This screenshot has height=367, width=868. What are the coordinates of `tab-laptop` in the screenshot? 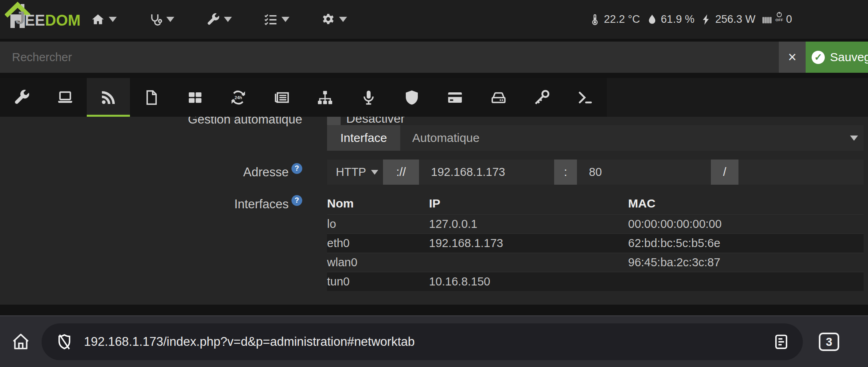 It's located at (65, 98).